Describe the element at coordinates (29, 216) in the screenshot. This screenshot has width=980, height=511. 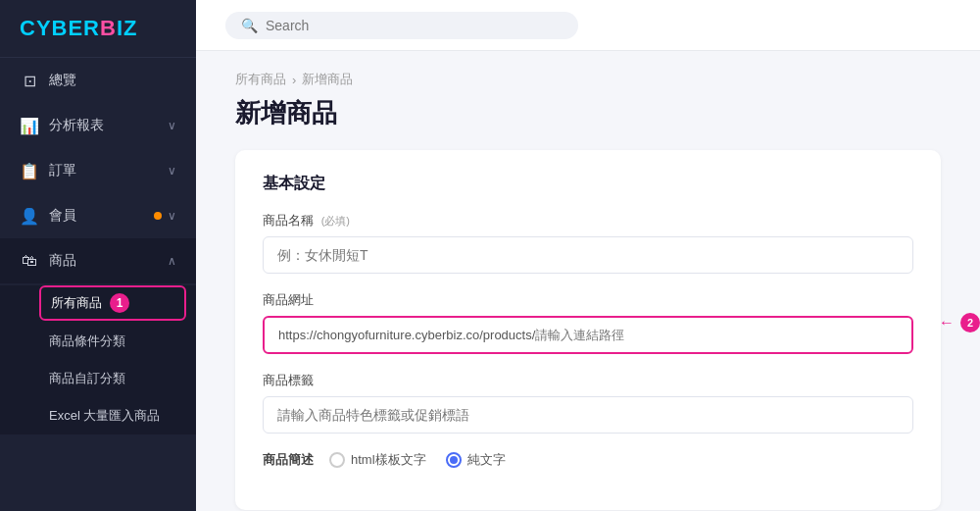
I see `members-icon: 👤` at that location.